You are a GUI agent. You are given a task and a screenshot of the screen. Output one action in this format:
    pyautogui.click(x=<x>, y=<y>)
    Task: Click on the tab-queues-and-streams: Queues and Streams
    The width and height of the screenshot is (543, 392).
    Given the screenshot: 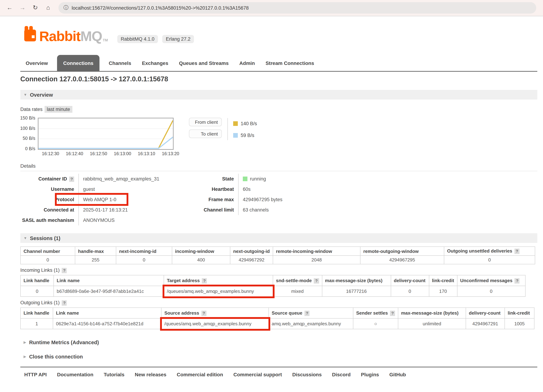 What is the action you would take?
    pyautogui.click(x=204, y=66)
    